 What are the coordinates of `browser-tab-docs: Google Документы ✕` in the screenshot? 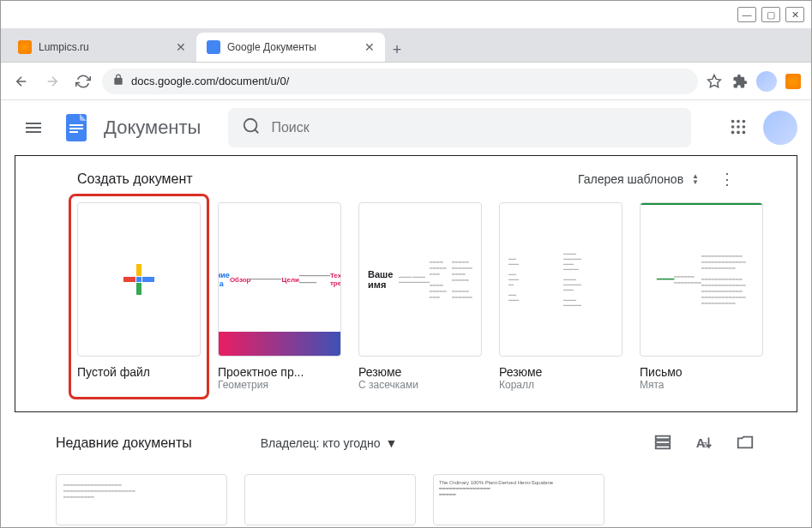 It's located at (291, 47).